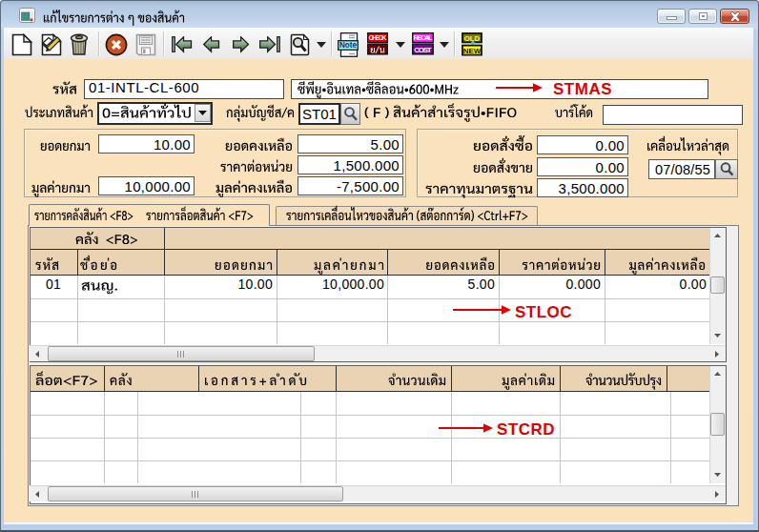 Image resolution: width=759 pixels, height=532 pixels. Describe the element at coordinates (423, 38) in the screenshot. I see `svg-text: RECAL` at that location.